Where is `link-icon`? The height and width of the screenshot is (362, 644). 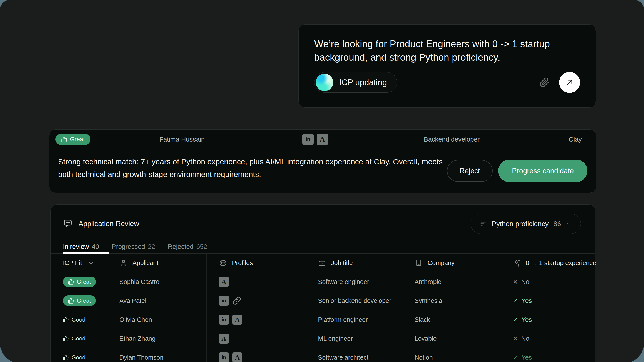 link-icon is located at coordinates (237, 301).